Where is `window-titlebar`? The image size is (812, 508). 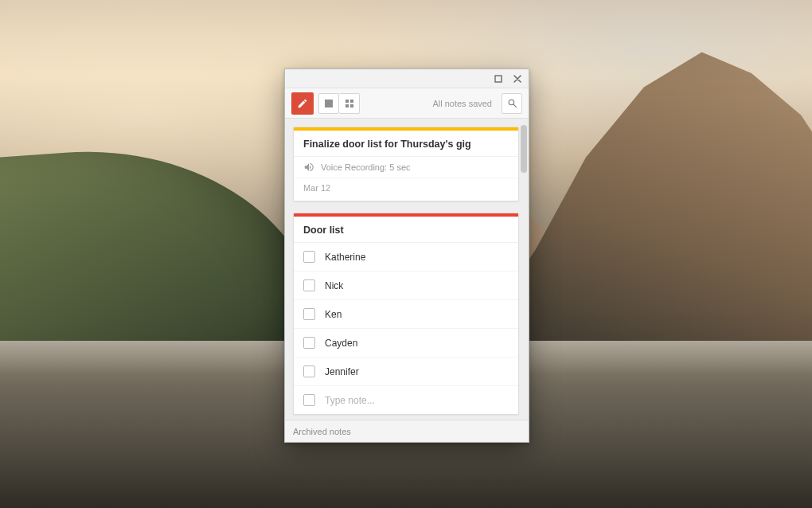 window-titlebar is located at coordinates (407, 79).